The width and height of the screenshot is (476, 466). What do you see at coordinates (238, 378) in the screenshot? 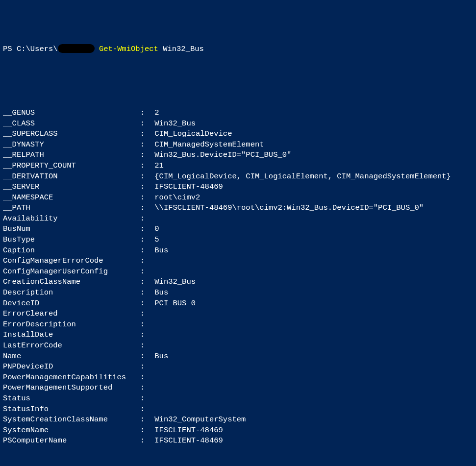
I see `property-row: PowerManagementCapabilities:` at bounding box center [238, 378].